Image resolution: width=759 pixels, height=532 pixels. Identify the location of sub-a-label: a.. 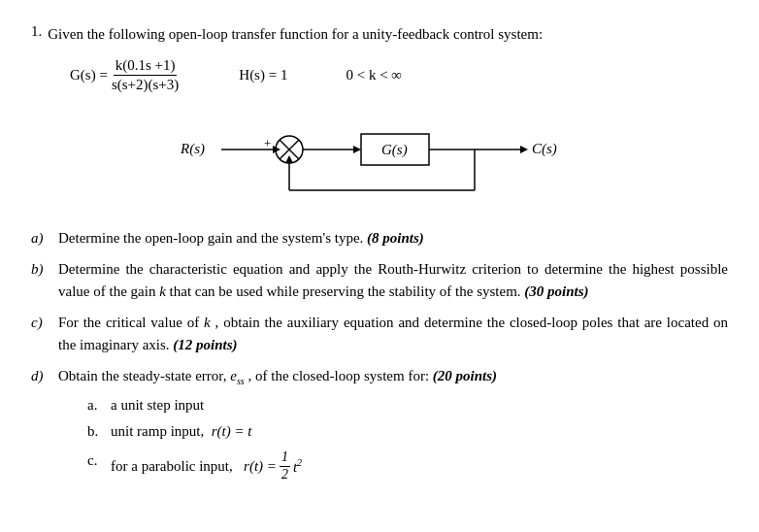
(97, 406).